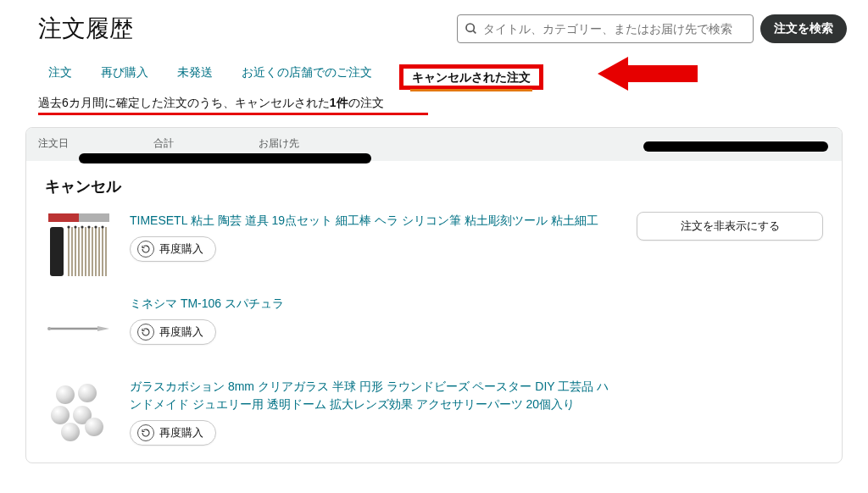 The width and height of the screenshot is (868, 493). What do you see at coordinates (125, 74) in the screenshot?
I see `tab-buy-again: 再び購入` at bounding box center [125, 74].